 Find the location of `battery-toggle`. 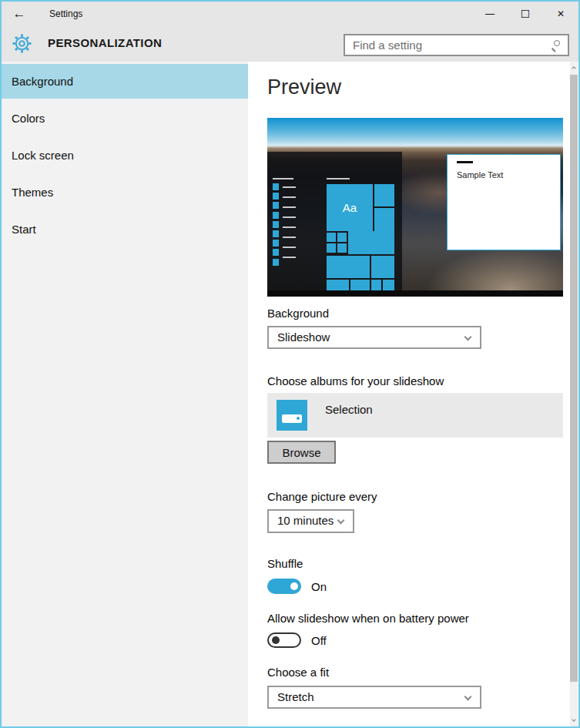

battery-toggle is located at coordinates (284, 640).